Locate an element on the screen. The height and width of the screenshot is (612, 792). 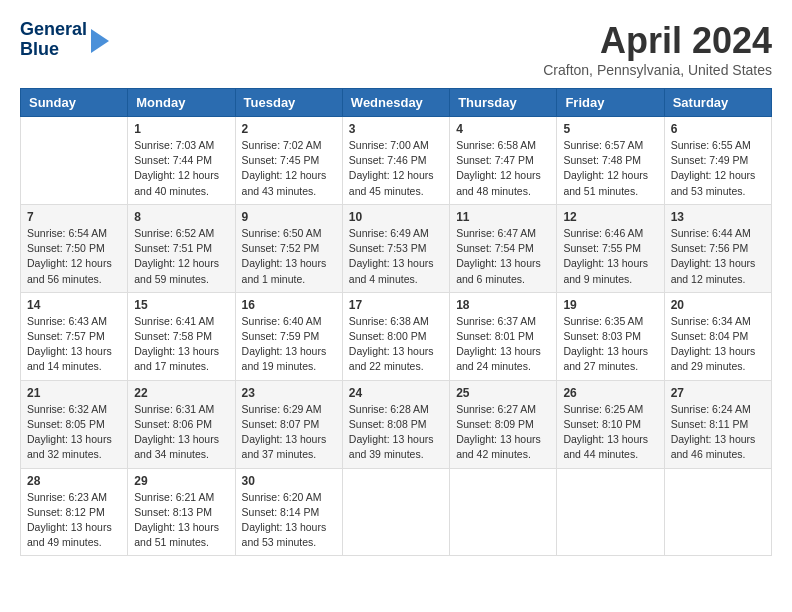
calendar-cell-week5-day1: 28Sunrise: 6:23 AMSunset: 8:12 PMDayligh… is located at coordinates (74, 512).